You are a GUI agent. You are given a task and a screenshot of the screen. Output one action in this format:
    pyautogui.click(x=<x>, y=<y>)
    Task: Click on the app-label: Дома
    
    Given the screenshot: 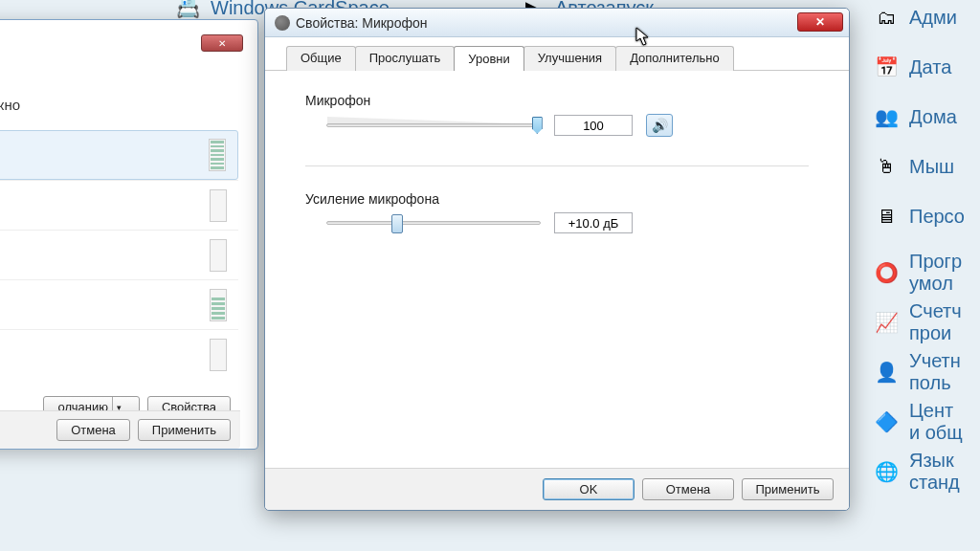 What is the action you would take?
    pyautogui.click(x=933, y=117)
    